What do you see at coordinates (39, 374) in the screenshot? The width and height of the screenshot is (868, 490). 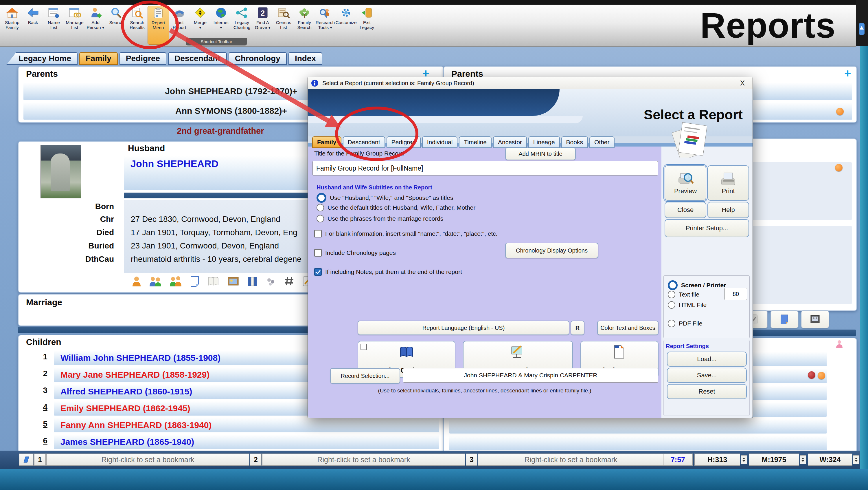 I see `child-number: 2` at bounding box center [39, 374].